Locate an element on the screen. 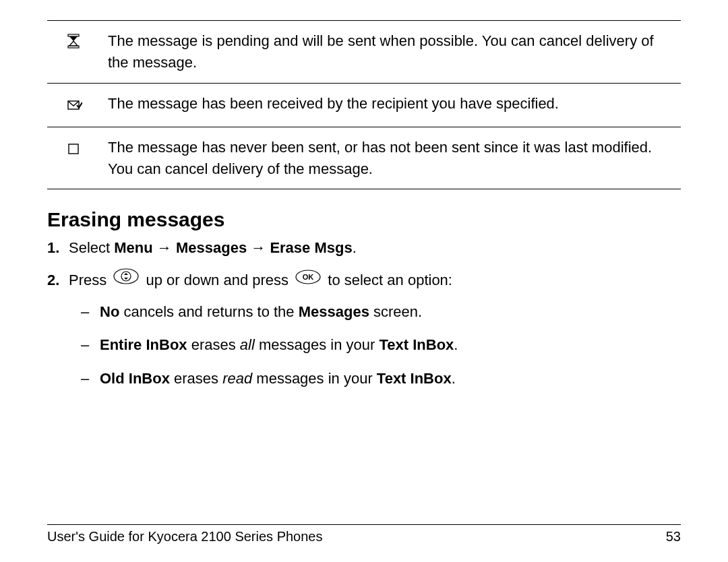 The image size is (728, 562). empty-box-icon is located at coordinates (78, 158).